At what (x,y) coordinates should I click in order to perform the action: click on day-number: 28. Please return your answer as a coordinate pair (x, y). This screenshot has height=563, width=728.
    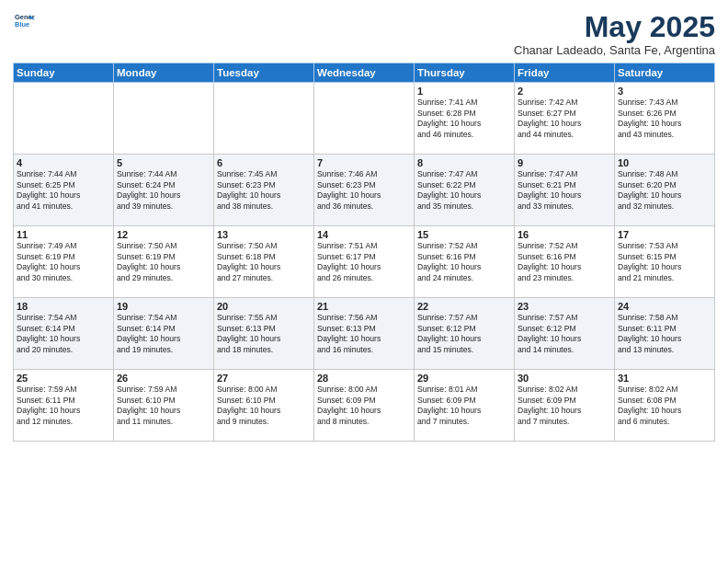
    Looking at the image, I should click on (364, 378).